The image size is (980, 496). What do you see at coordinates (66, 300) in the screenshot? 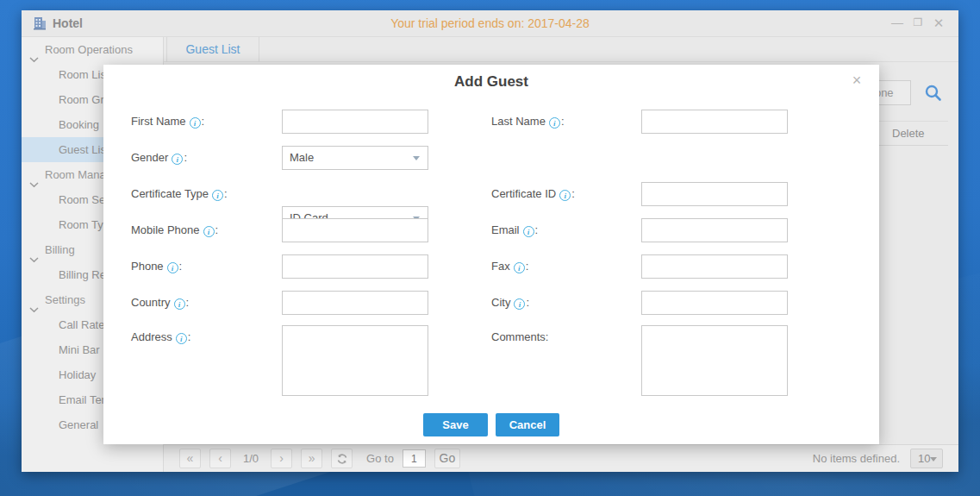
I see `sidebar-group-label: Settings` at bounding box center [66, 300].